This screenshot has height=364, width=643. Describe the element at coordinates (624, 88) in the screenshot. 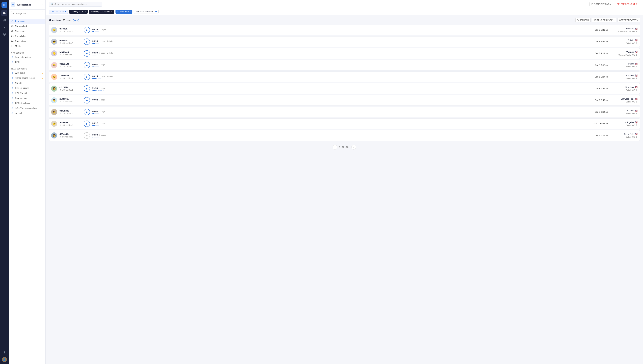

I see `session-location-col: New York 🇺🇸 Safari, iOS 🖥` at that location.